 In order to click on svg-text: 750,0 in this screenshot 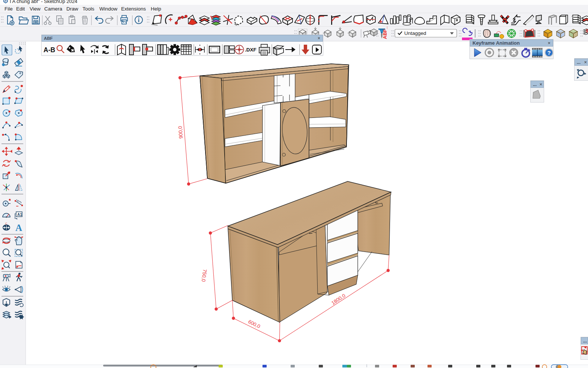, I will do `click(204, 276)`.